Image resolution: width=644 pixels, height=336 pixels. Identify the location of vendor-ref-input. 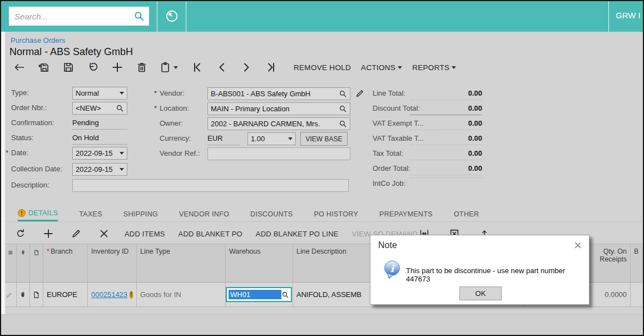
(279, 154).